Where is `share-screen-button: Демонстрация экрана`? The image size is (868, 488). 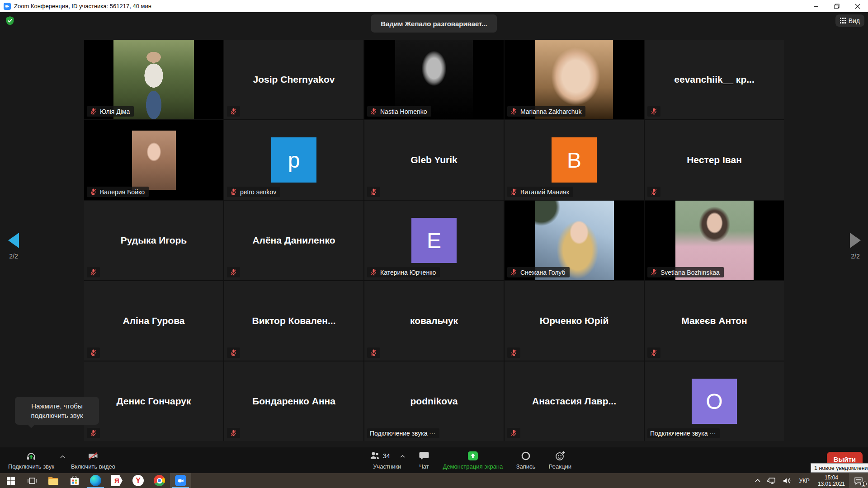
share-screen-button: Демонстрация экрана is located at coordinates (473, 460).